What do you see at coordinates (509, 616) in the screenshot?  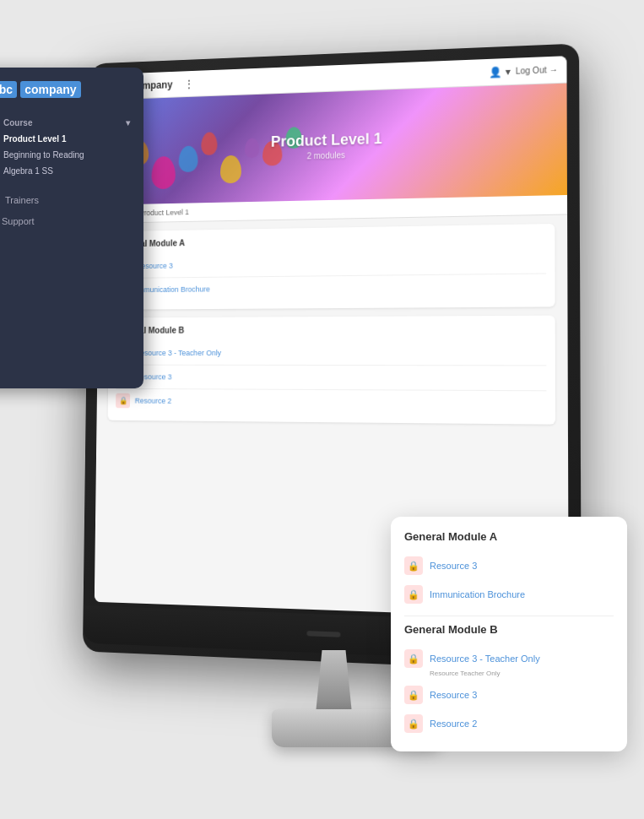 I see `popup-divider` at bounding box center [509, 616].